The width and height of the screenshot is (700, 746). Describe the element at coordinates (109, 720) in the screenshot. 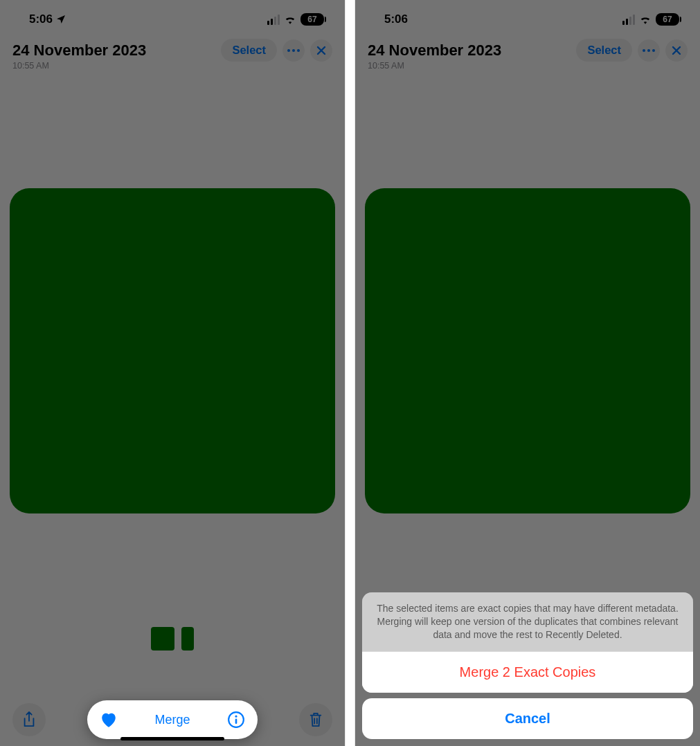

I see `favorite-button` at that location.